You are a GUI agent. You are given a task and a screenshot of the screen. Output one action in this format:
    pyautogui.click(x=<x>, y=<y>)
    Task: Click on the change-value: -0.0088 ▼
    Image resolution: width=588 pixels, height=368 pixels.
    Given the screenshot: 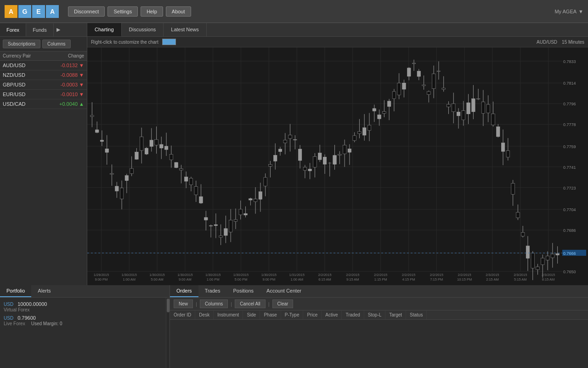 What is the action you would take?
    pyautogui.click(x=68, y=75)
    